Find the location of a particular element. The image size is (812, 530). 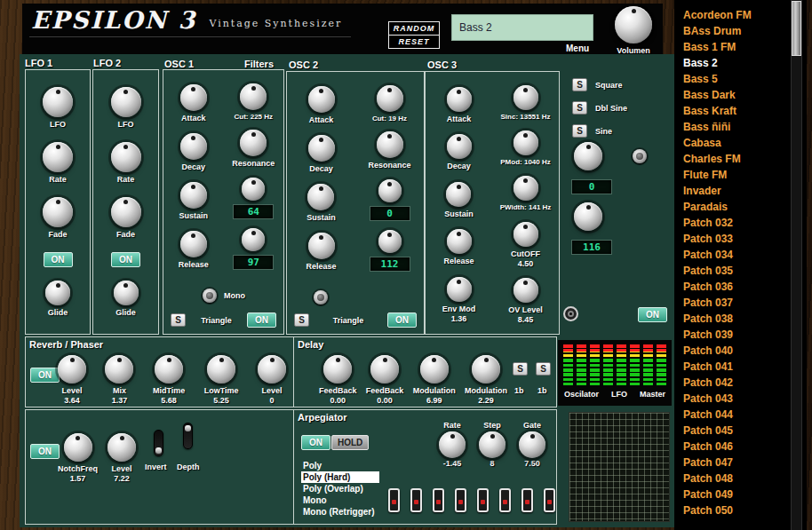

wave-on-button: ON is located at coordinates (652, 314).